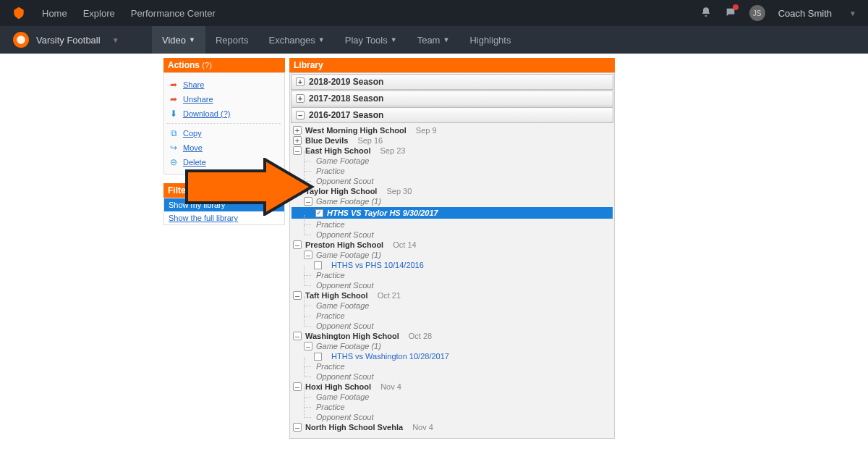 The width and height of the screenshot is (868, 475). Describe the element at coordinates (452, 98) in the screenshot. I see `season-2017-2018: +2017-2018 Season` at that location.